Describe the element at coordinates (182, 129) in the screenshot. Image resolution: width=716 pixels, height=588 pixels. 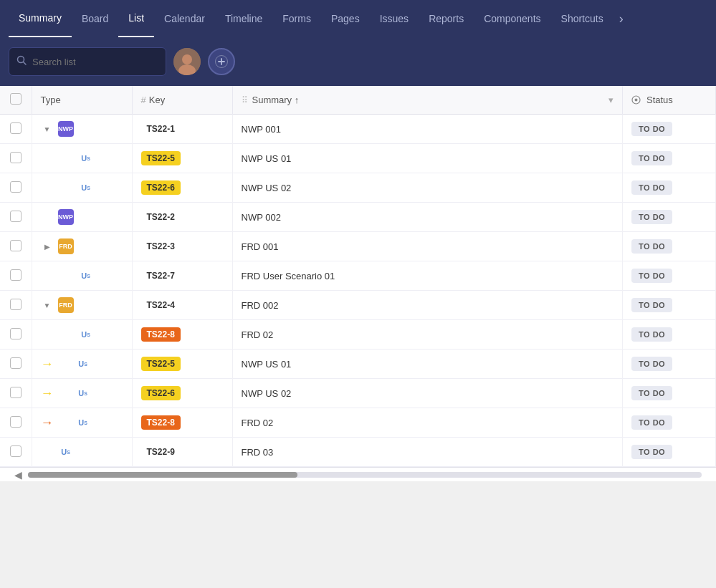
I see `row-key-cell: TS22-1` at that location.